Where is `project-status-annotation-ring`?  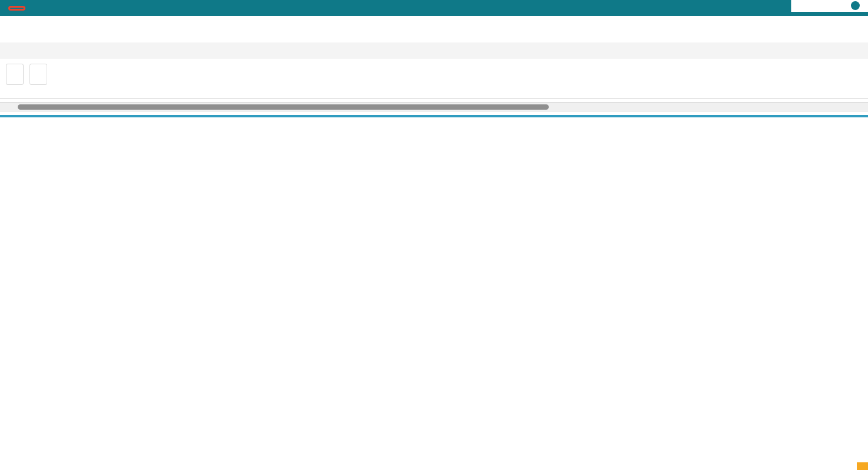 project-status-annotation-ring is located at coordinates (17, 8).